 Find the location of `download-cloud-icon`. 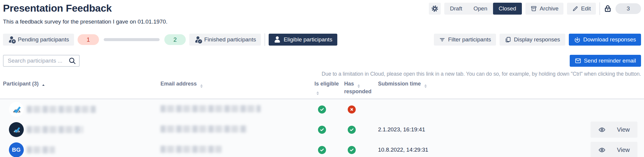

download-cloud-icon is located at coordinates (577, 40).